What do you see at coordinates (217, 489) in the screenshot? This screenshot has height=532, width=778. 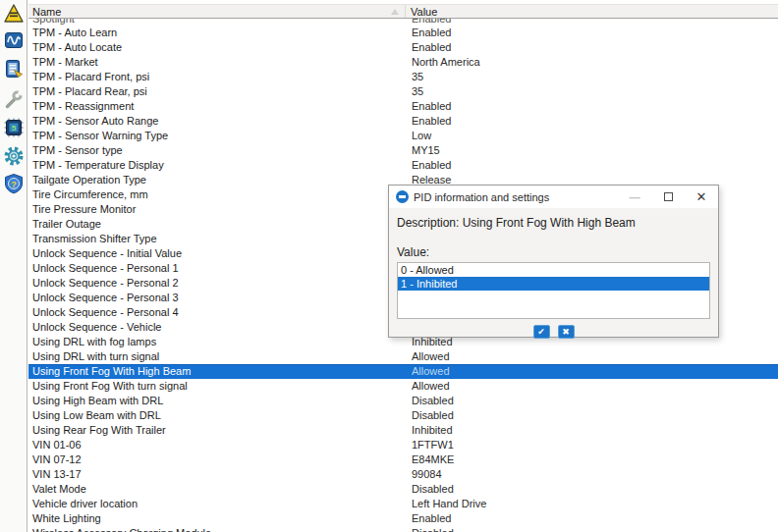 I see `row-name-cell: Valet Mode` at bounding box center [217, 489].